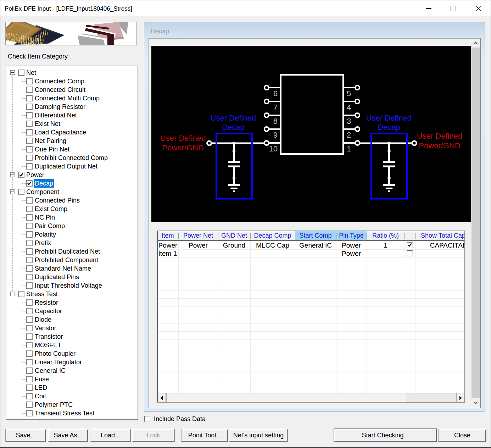  Describe the element at coordinates (349, 94) in the screenshot. I see `svg-text: 5` at that location.